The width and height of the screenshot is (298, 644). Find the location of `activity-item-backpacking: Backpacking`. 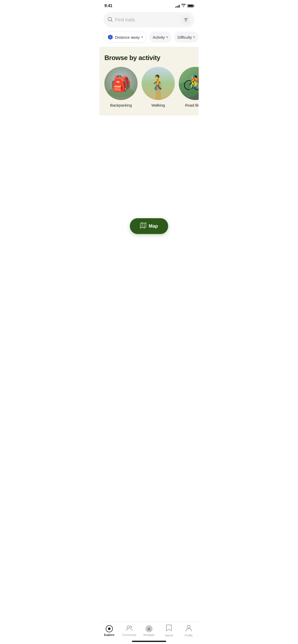

activity-item-backpacking: Backpacking is located at coordinates (121, 87).